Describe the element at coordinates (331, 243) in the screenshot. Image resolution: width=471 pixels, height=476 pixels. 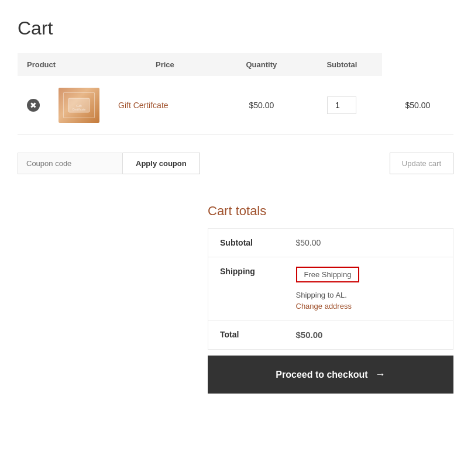
I see `subtotal-row: Subtotal $50.00` at that location.